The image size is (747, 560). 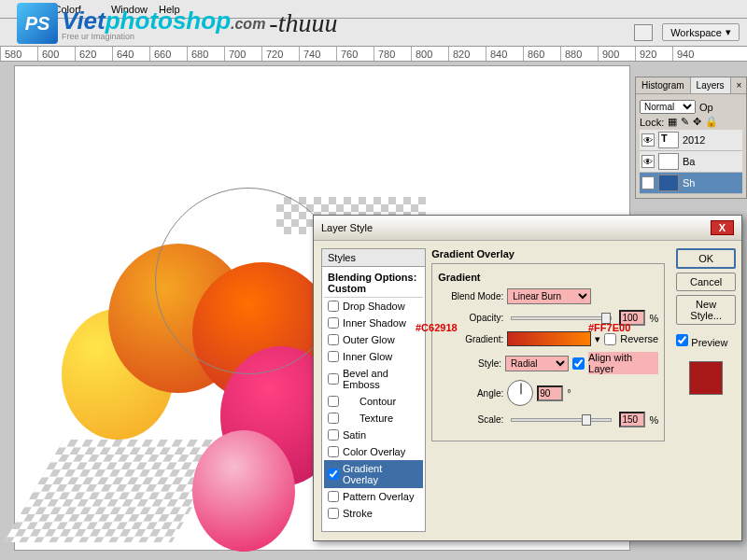 What do you see at coordinates (706, 310) in the screenshot?
I see `new-style-button: New Style...` at bounding box center [706, 310].